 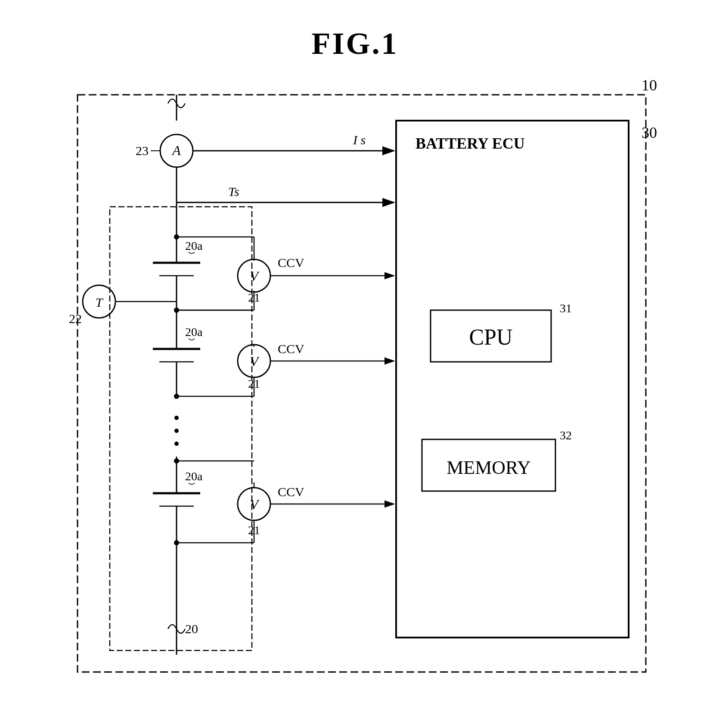 What do you see at coordinates (491, 337) in the screenshot?
I see `cpu-label: CPU` at bounding box center [491, 337].